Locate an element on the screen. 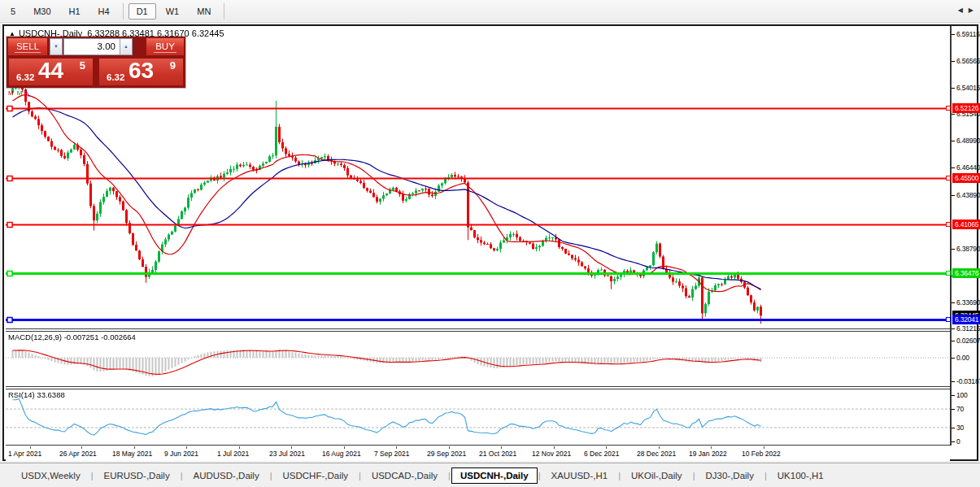  spin-down-icon: ▼ is located at coordinates (56, 46).